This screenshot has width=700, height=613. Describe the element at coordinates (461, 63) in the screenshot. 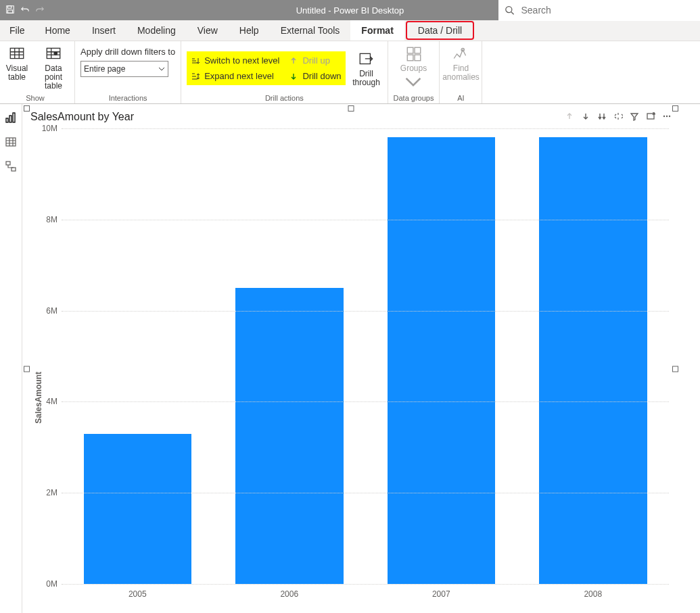

I see `find-anomalies-button: Find anomalies` at that location.